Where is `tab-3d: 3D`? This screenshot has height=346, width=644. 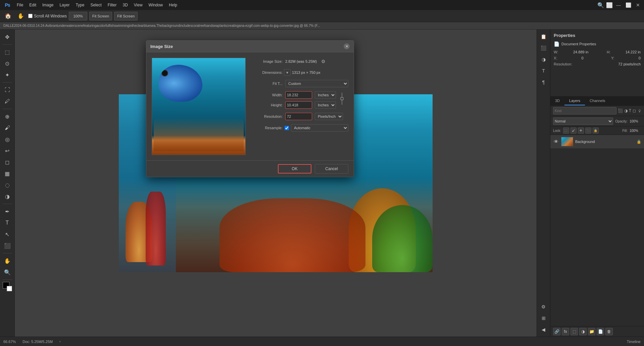
tab-3d: 3D is located at coordinates (557, 101).